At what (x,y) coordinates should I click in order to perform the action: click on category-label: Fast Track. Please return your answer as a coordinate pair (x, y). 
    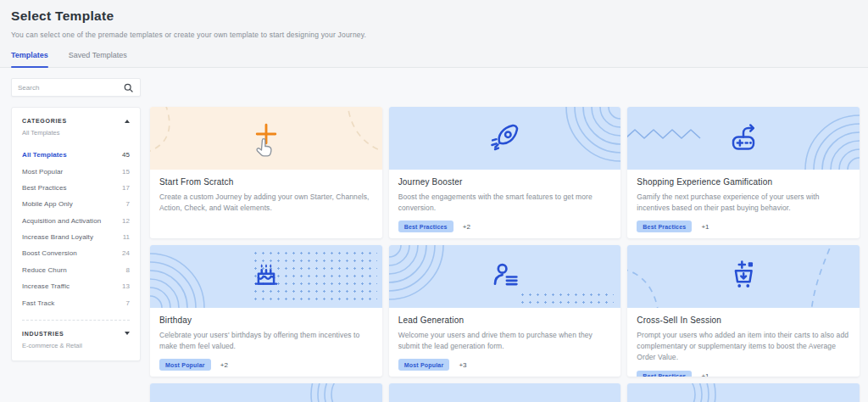
    Looking at the image, I should click on (38, 304).